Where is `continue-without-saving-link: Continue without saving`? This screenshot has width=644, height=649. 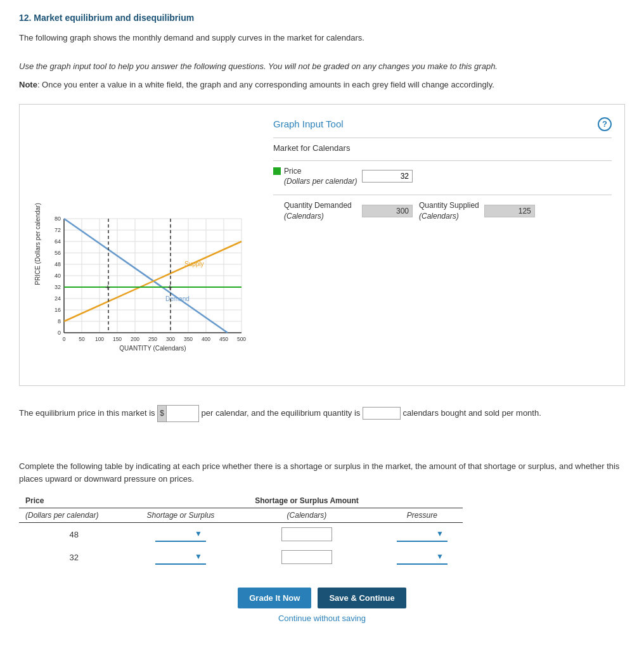
continue-without-saving-link: Continue without saving is located at coordinates (322, 619).